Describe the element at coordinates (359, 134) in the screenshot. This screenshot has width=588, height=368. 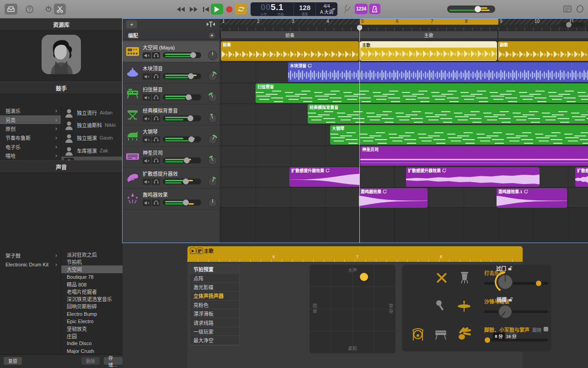
I see `playhead` at that location.